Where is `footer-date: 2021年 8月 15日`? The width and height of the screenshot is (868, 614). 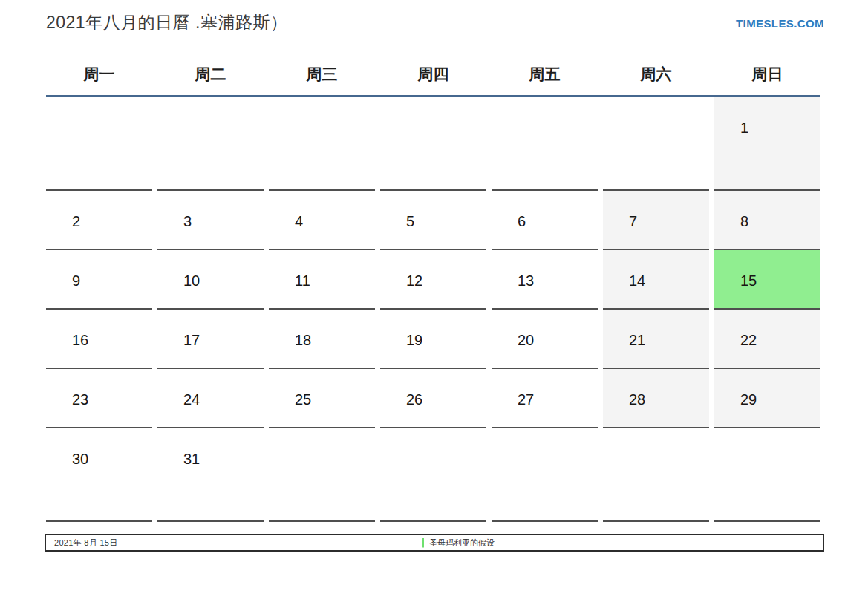 footer-date: 2021年 8月 15日 is located at coordinates (86, 543).